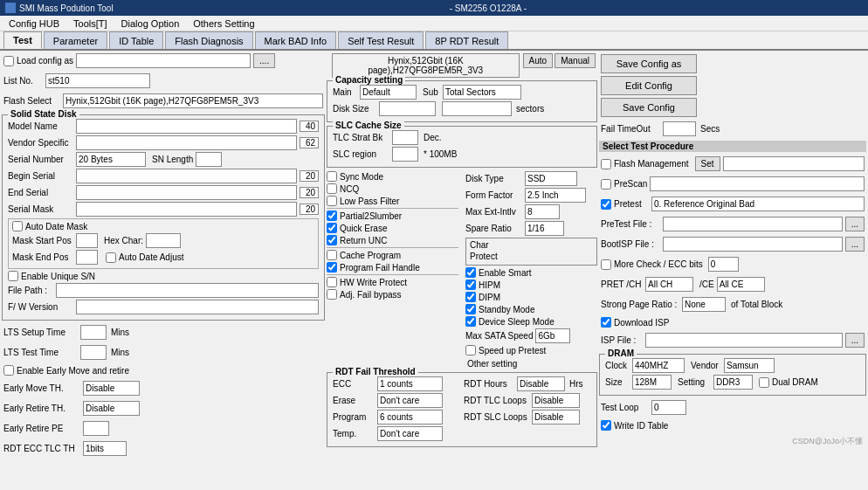  I want to click on partial2slumber-checkbox, so click(332, 216).